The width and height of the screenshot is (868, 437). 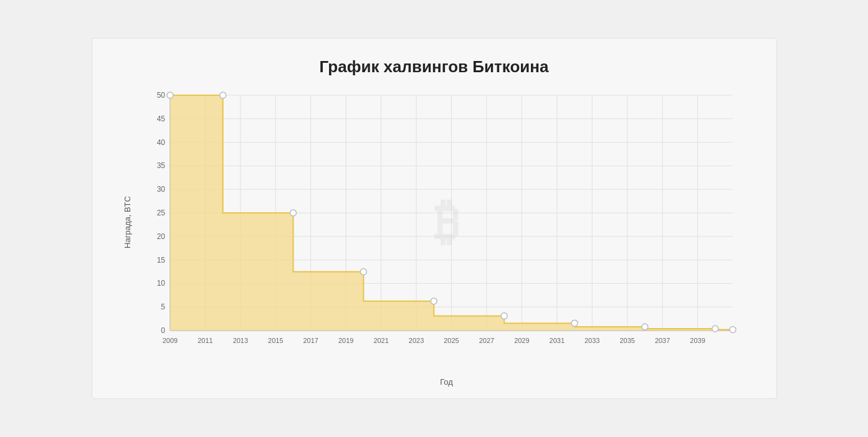 What do you see at coordinates (161, 283) in the screenshot?
I see `svg-text: 10` at bounding box center [161, 283].